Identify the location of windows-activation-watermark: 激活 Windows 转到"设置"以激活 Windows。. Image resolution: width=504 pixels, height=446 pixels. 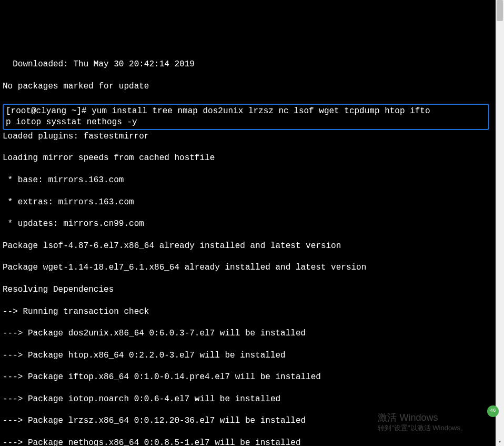
(422, 422).